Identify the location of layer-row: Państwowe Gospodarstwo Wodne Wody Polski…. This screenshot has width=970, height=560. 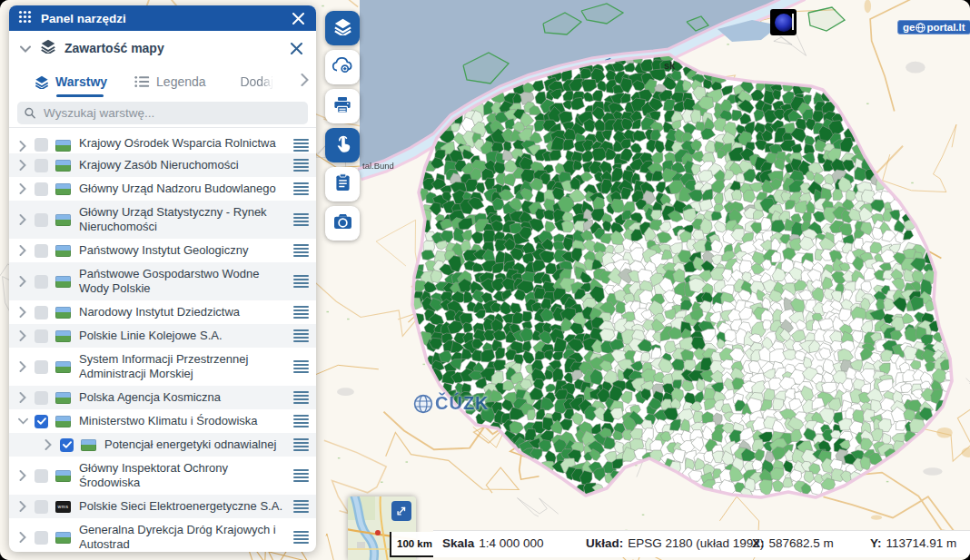
(163, 281).